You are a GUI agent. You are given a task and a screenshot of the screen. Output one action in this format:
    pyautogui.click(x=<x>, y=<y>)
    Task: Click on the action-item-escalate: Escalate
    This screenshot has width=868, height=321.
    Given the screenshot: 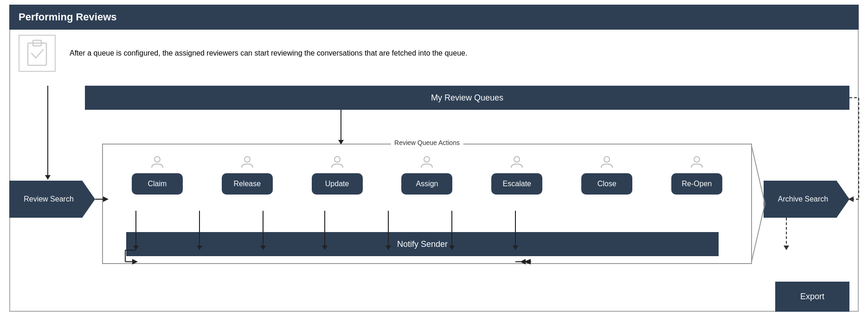 What is the action you would take?
    pyautogui.click(x=517, y=174)
    